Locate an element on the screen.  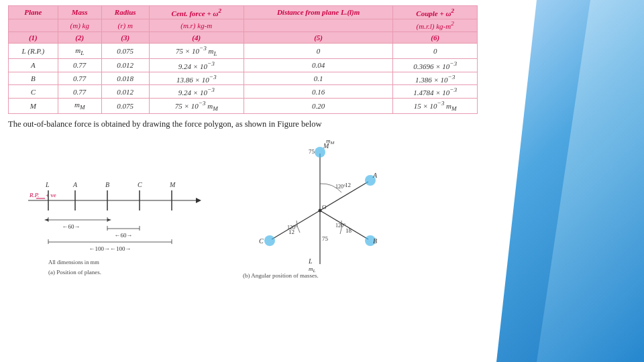
cell-couple: 1.386 × 10−3 is located at coordinates (435, 78).